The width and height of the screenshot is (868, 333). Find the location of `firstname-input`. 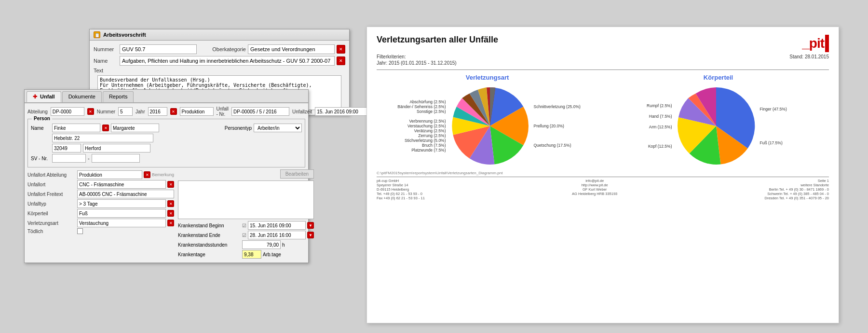

firstname-input is located at coordinates (135, 128).